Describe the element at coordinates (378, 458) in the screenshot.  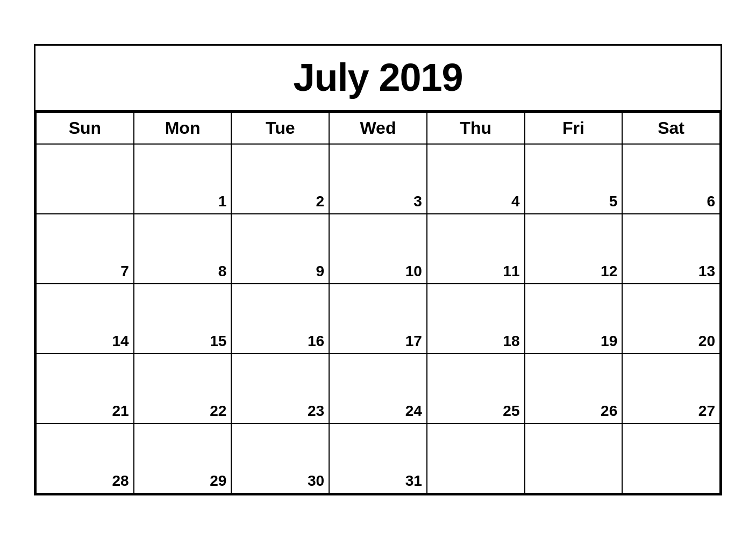
I see `calendar-week-row: 28293031` at that location.